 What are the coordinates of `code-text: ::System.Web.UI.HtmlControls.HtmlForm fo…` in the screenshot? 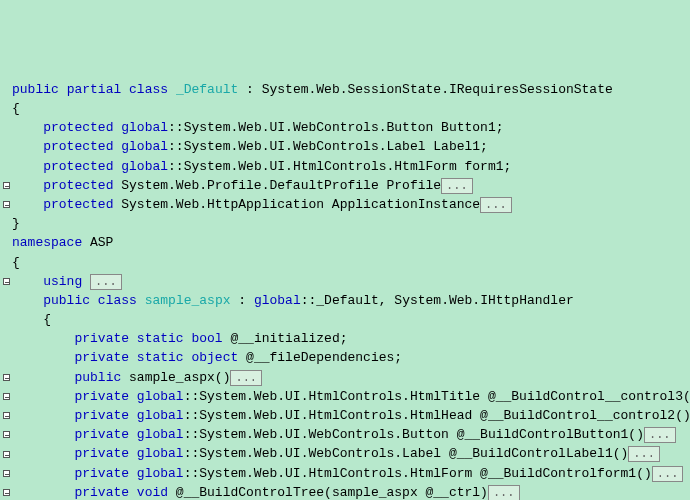 It's located at (340, 166).